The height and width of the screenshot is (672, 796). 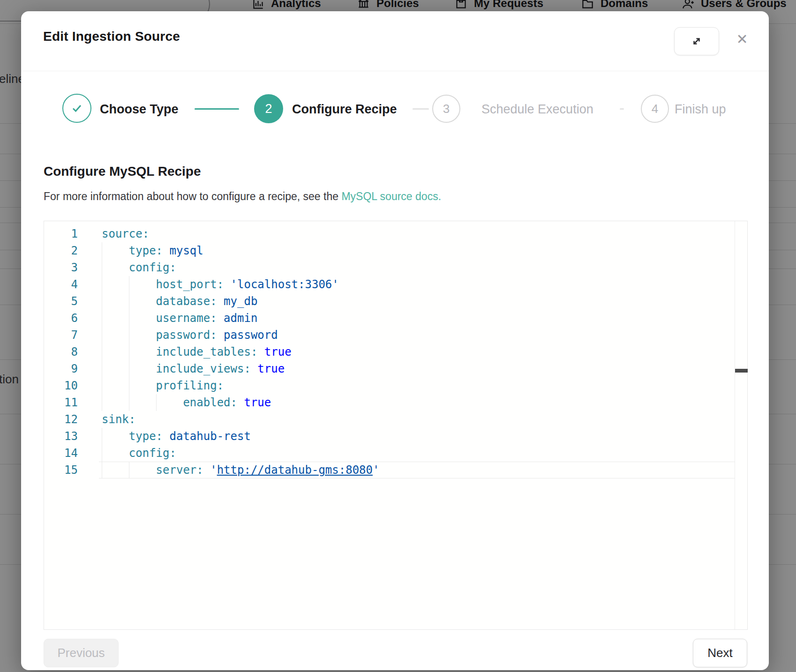 I want to click on step-number: 2, so click(x=268, y=109).